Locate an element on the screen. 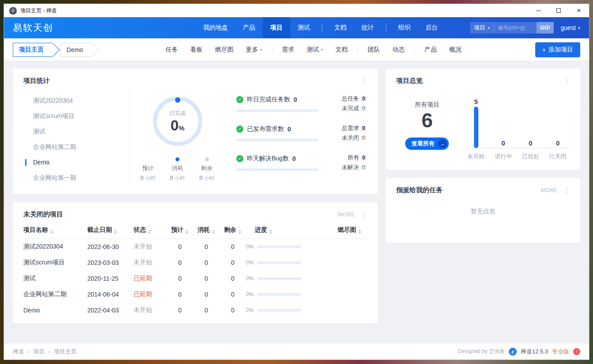 The height and width of the screenshot is (364, 593). cell-project-name: 测试 is located at coordinates (56, 279).